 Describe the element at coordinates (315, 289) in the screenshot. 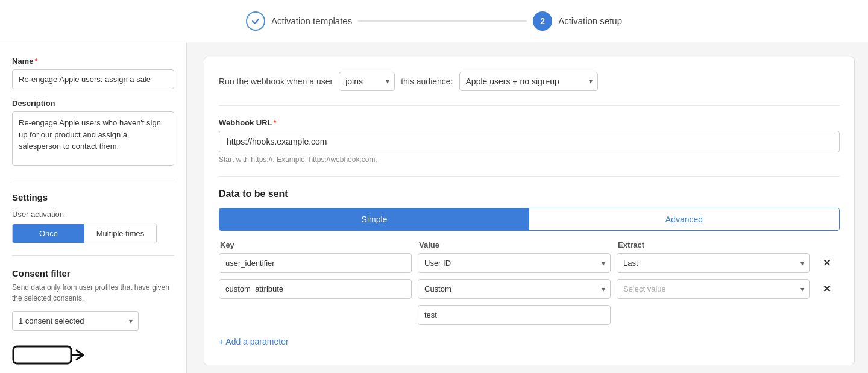

I see `row2-key-input` at that location.